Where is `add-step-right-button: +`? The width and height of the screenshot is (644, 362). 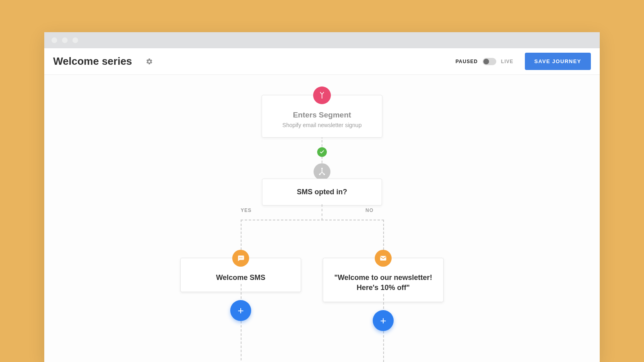 add-step-right-button: + is located at coordinates (383, 321).